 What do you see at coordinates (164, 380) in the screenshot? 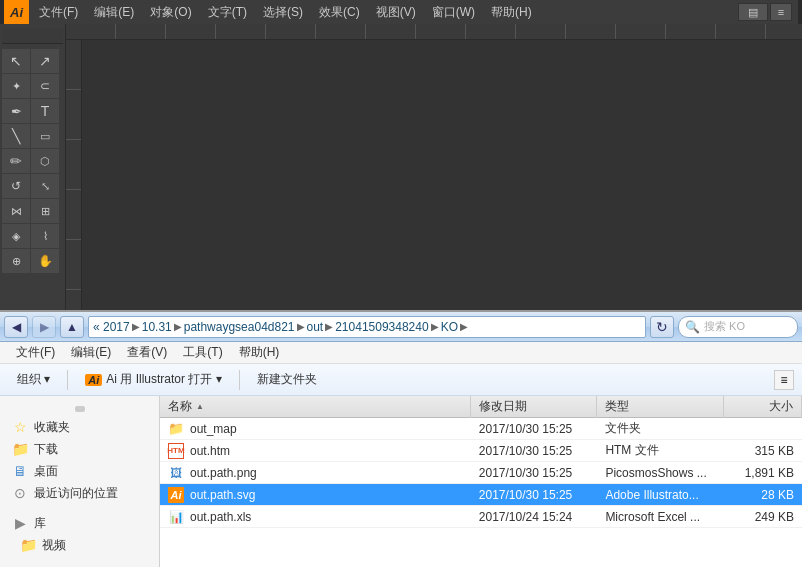
I see `open-illustrator-label: Ai 用 Illustrator 打开 ▾` at bounding box center [164, 380].